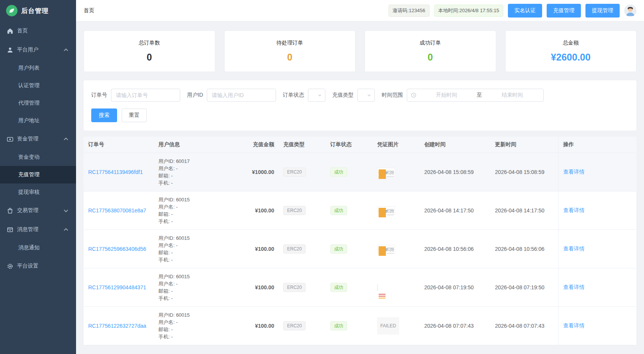 This screenshot has height=354, width=644. I want to click on order-no-link: RC1775638070081e8a7, so click(117, 210).